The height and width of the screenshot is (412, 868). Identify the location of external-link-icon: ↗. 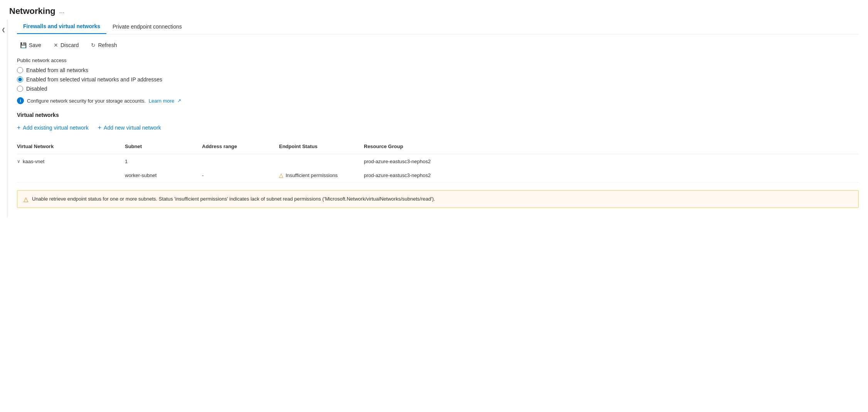
(179, 101).